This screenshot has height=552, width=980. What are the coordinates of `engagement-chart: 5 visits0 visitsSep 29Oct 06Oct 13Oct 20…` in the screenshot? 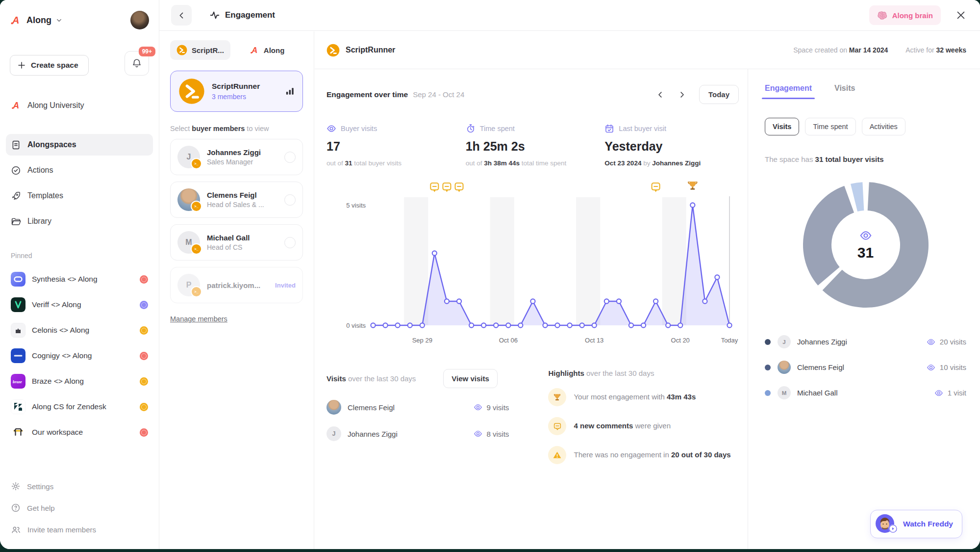 It's located at (535, 265).